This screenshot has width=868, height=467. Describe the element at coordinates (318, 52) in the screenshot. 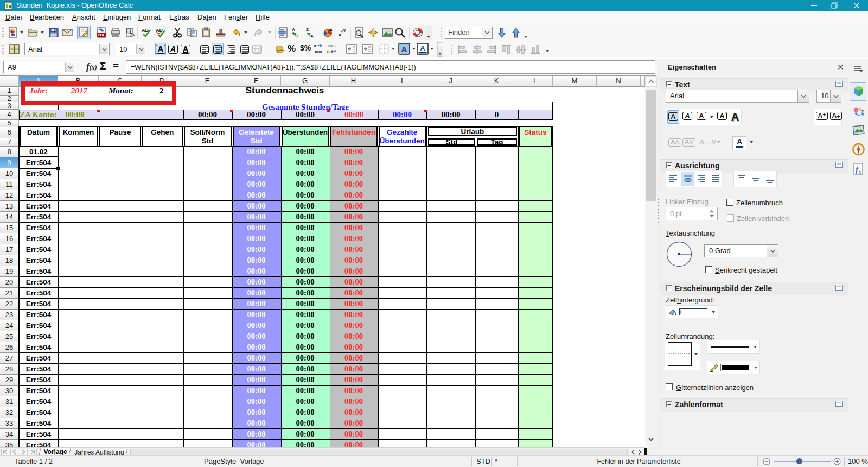

I see `svg-text: .000` at that location.